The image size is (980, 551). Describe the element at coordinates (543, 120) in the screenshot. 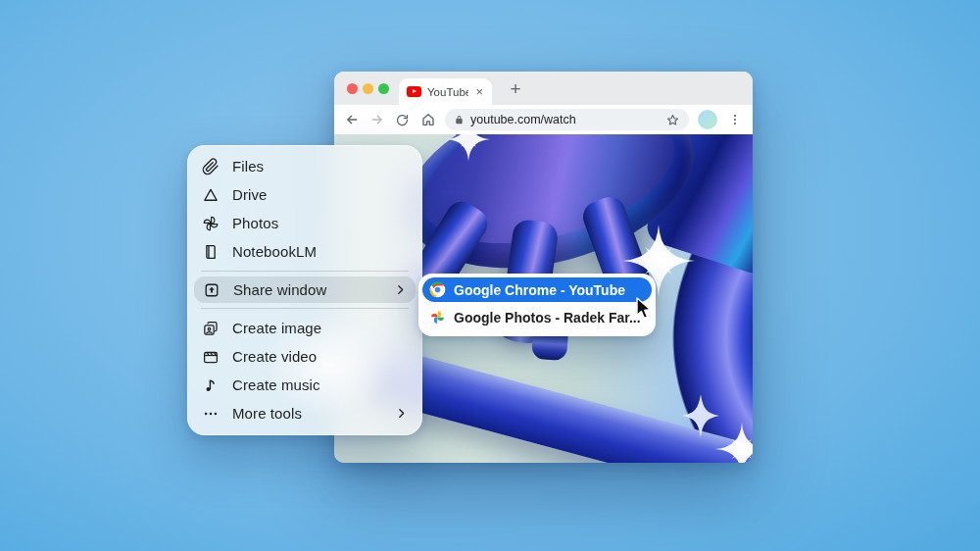

I see `browser-toolbar: youtube.com/watch` at that location.